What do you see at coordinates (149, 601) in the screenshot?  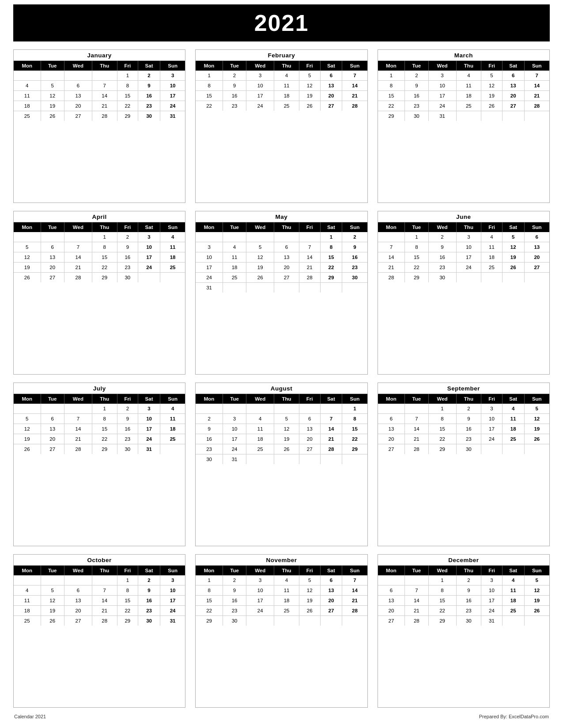 I see `day-cell: 16` at bounding box center [149, 601].